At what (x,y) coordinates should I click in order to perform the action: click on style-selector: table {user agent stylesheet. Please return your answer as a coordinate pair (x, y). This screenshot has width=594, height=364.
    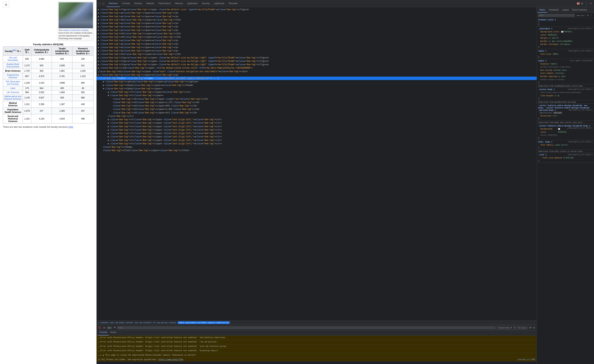
    Looking at the image, I should click on (566, 61).